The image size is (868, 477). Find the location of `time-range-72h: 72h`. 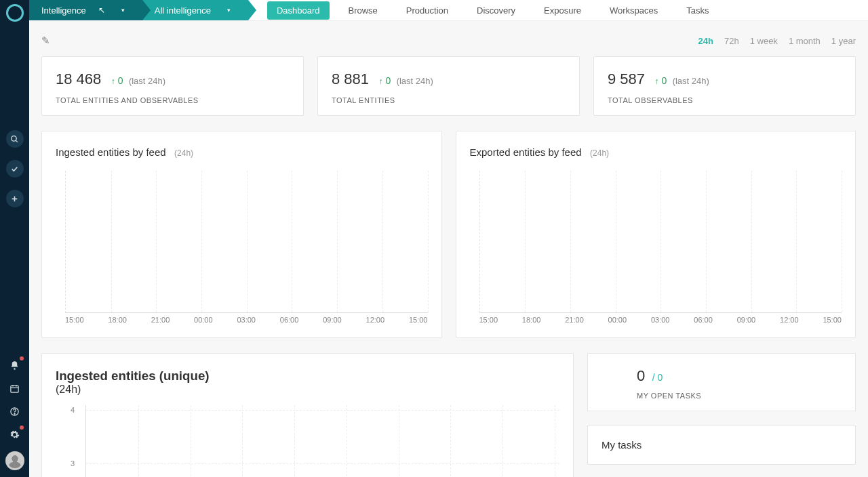

time-range-72h: 72h is located at coordinates (732, 41).